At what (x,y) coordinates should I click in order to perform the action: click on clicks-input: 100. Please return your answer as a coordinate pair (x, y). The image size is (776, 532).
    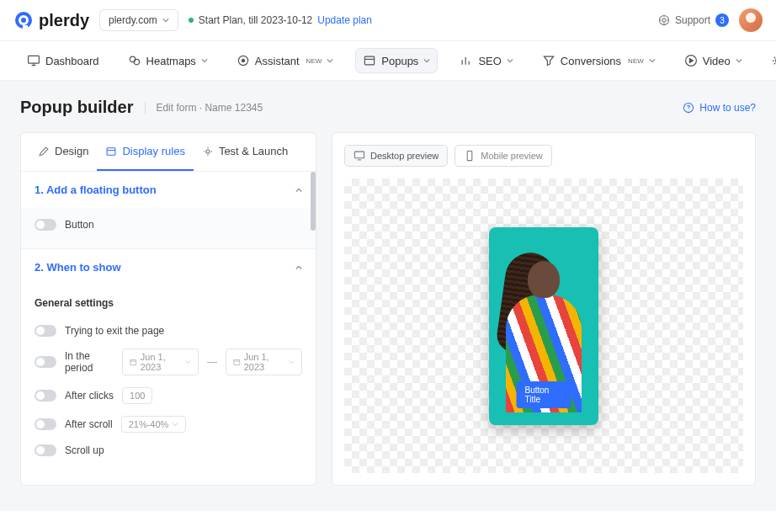
    Looking at the image, I should click on (137, 396).